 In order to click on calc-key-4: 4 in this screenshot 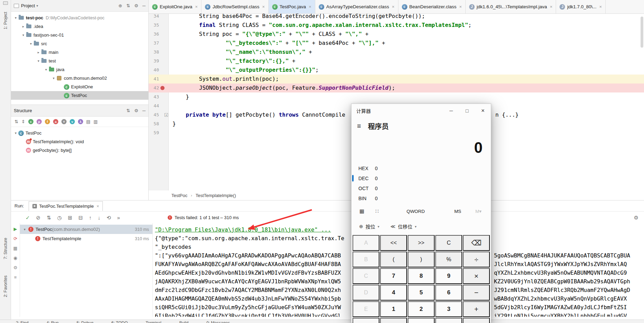, I will do `click(394, 293)`.